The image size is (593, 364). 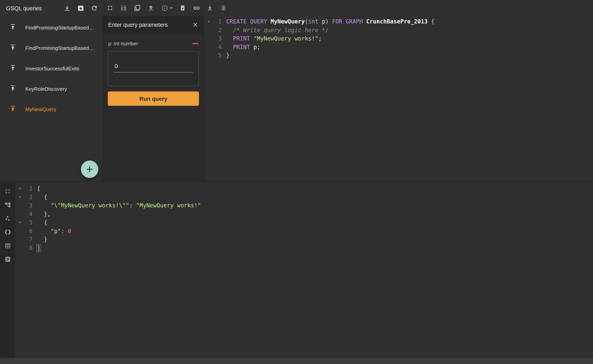 I want to click on query-list-item: KeyRoleDiscovery, so click(x=51, y=89).